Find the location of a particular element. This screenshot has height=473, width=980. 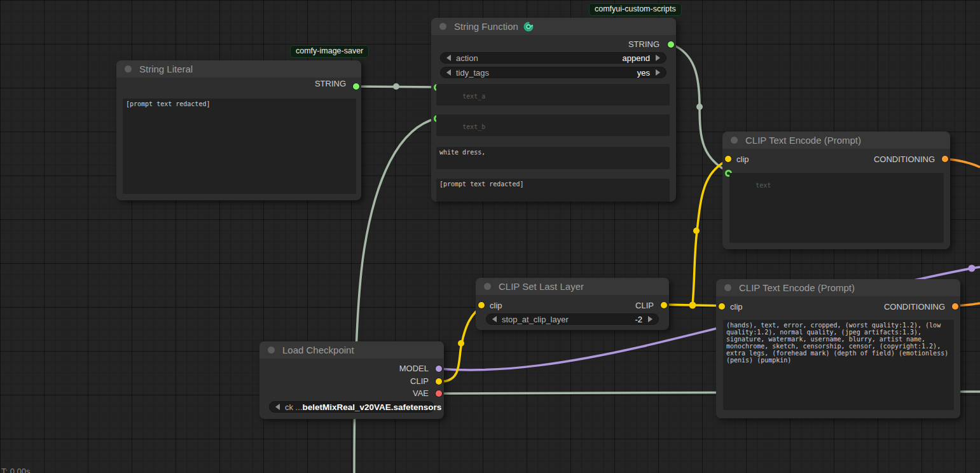

wire-string-literal-to-text-a is located at coordinates (396, 86).